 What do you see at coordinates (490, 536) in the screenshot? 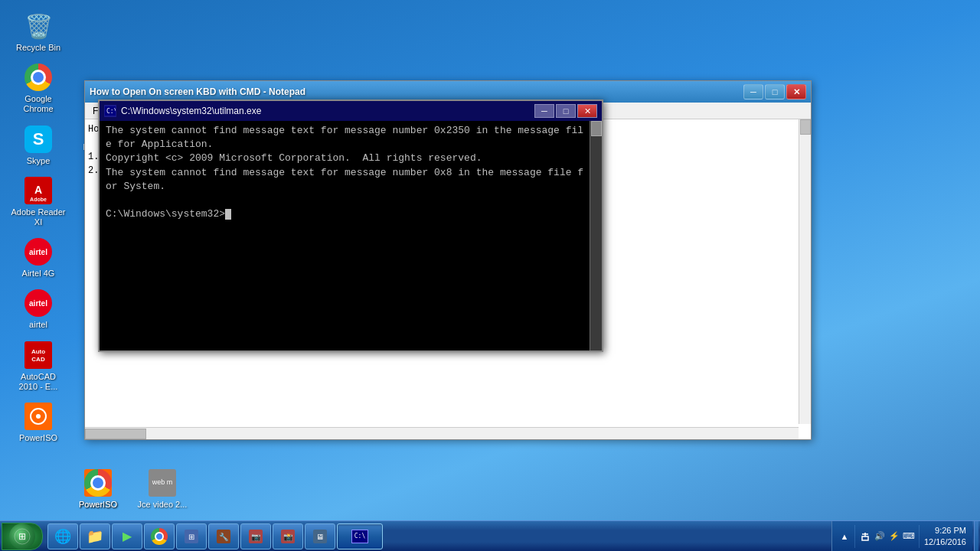
I see `taskbar: ⊞ 🌐 📁 ▶ ⊞` at bounding box center [490, 536].